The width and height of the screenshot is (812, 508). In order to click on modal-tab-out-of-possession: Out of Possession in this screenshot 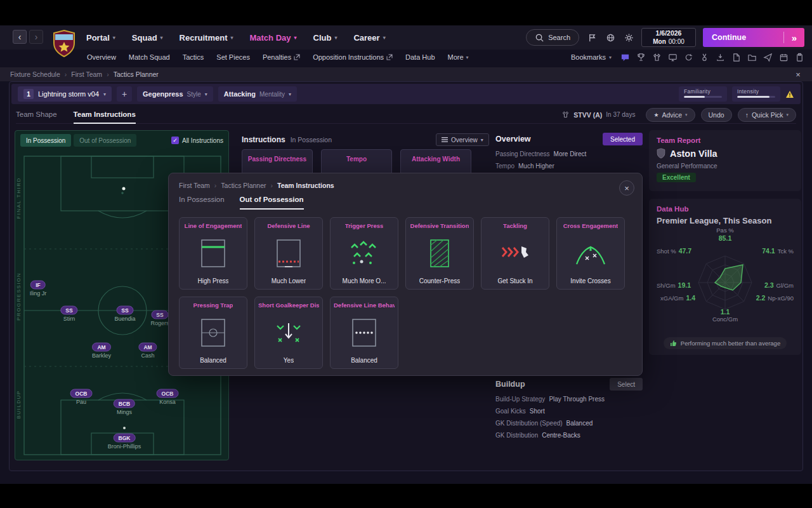, I will do `click(272, 203)`.